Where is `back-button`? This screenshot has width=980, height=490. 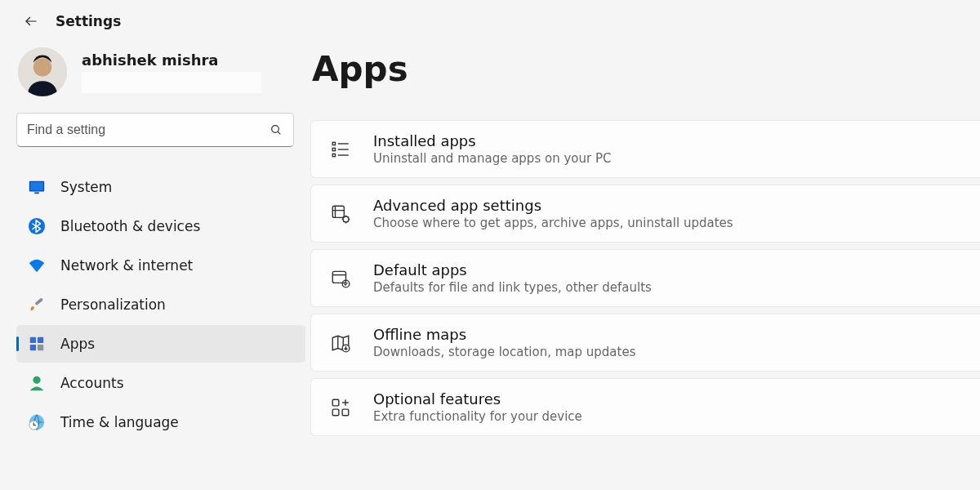 back-button is located at coordinates (31, 21).